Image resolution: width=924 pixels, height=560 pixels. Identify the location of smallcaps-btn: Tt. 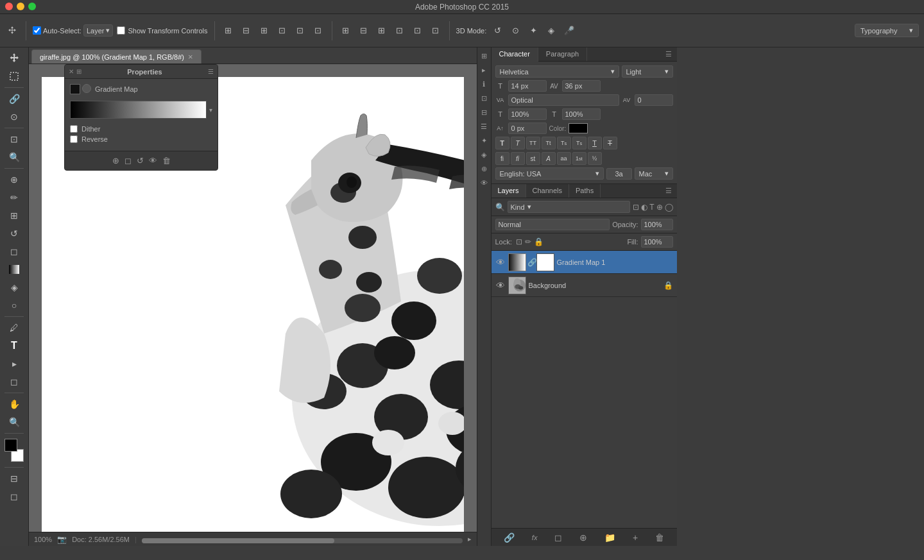
(549, 143).